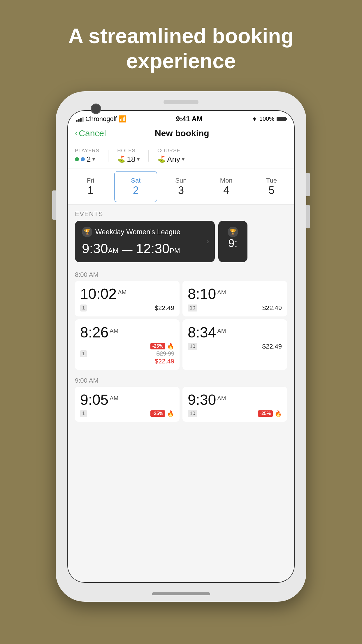 This screenshot has width=362, height=644. I want to click on dot-blue, so click(83, 159).